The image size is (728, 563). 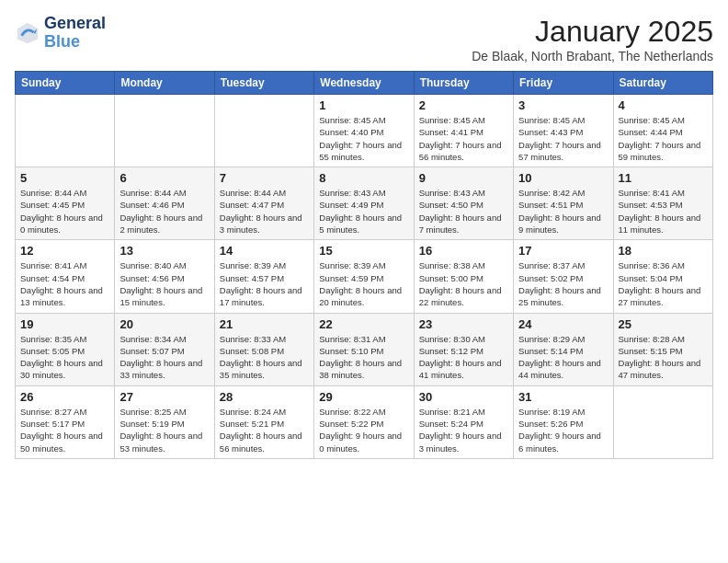 I want to click on logo-text: GeneralBlue, so click(x=75, y=33).